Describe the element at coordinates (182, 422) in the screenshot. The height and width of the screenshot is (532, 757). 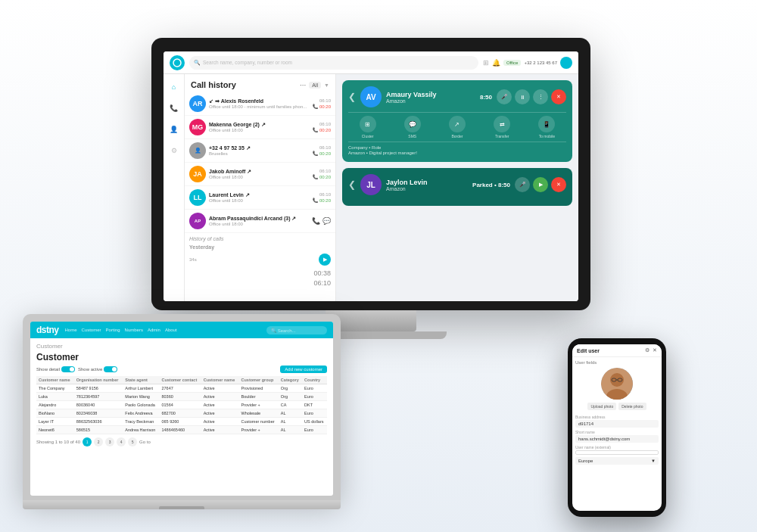
I see `table-row: Layer IT88632563036Tracy Beckman065 9260…` at that location.